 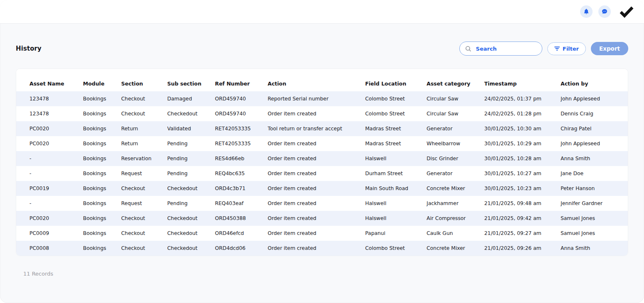 I want to click on table-cell: Tool return or transfer accept, so click(x=316, y=129).